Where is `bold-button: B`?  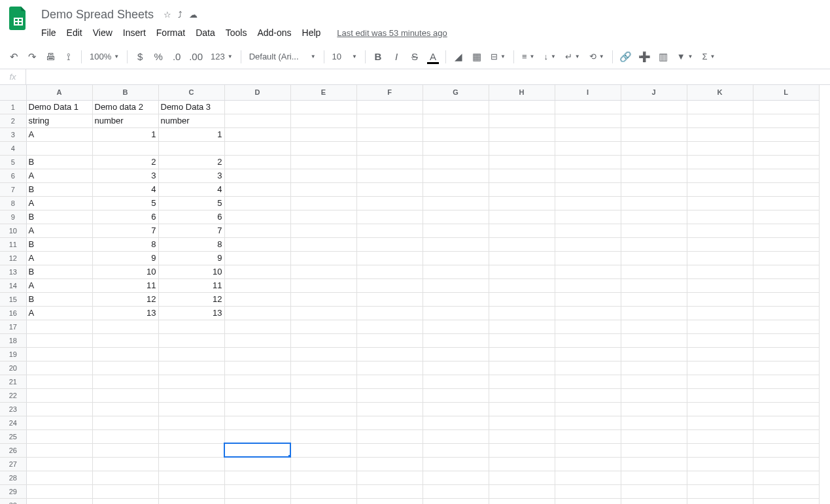 bold-button: B is located at coordinates (378, 57).